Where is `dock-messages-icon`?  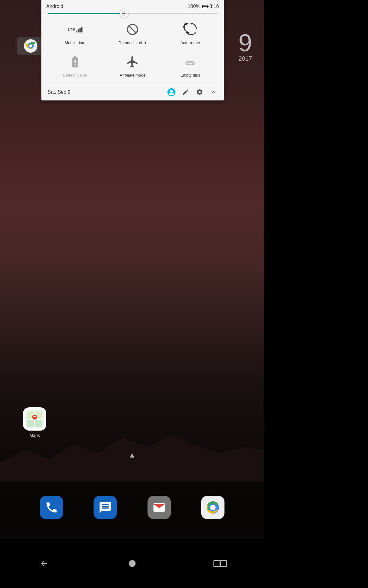
dock-messages-icon is located at coordinates (105, 507).